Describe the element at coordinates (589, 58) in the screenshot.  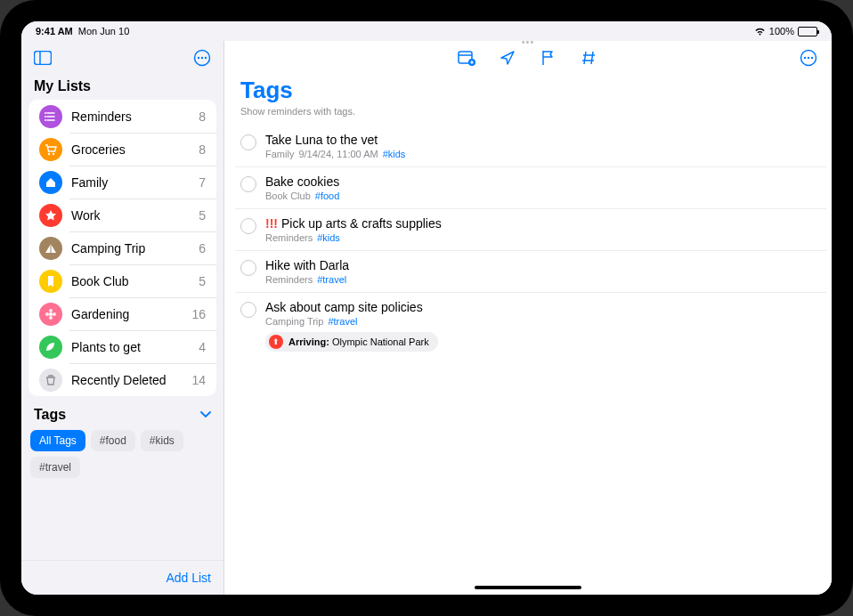
I see `hashtag-icon` at that location.